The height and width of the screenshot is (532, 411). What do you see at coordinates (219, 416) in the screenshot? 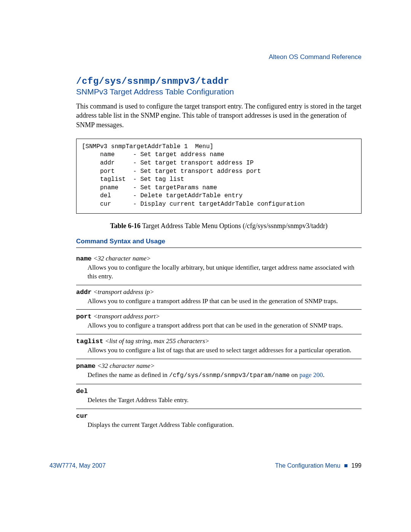
I see `command-signature: cur` at bounding box center [219, 416].